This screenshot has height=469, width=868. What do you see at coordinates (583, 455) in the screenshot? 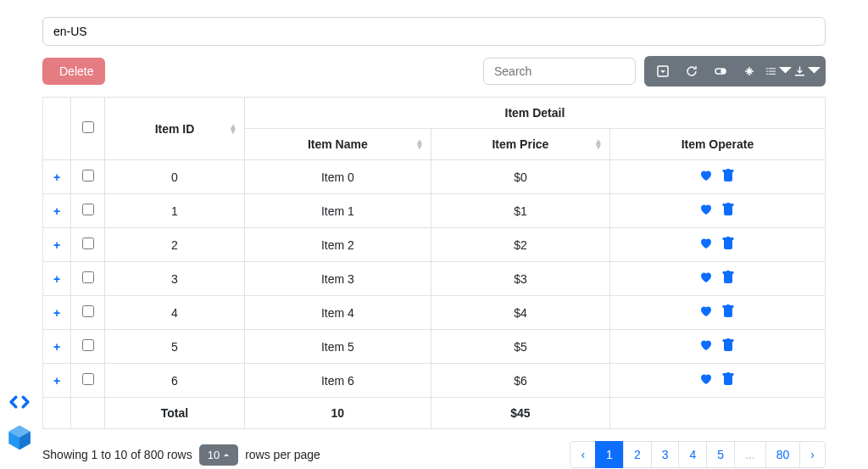
I see `page-prev: ‹` at bounding box center [583, 455].